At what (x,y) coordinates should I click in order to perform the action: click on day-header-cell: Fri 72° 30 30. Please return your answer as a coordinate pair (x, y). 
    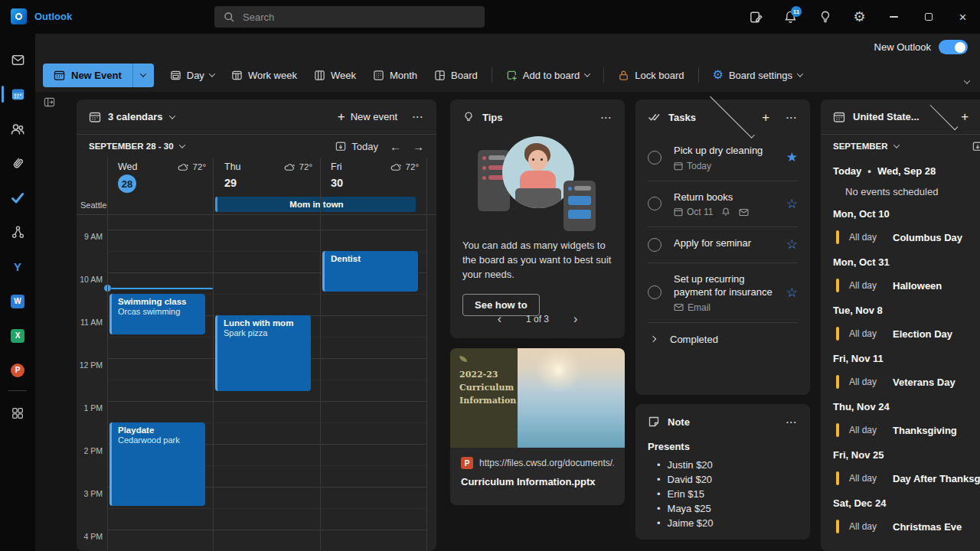
    Looking at the image, I should click on (374, 176).